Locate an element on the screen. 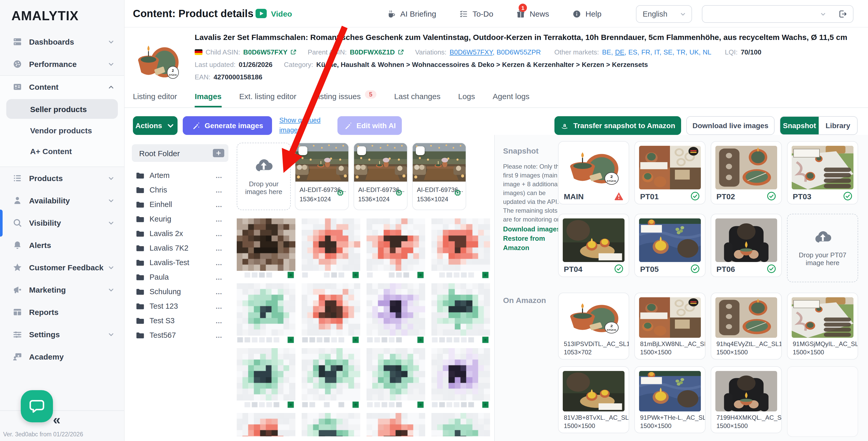 This screenshot has width=868, height=441. amazon-image-card: 2STÜCK513IPSVDiTL._AC_SL1080_1053×702 is located at coordinates (594, 326).